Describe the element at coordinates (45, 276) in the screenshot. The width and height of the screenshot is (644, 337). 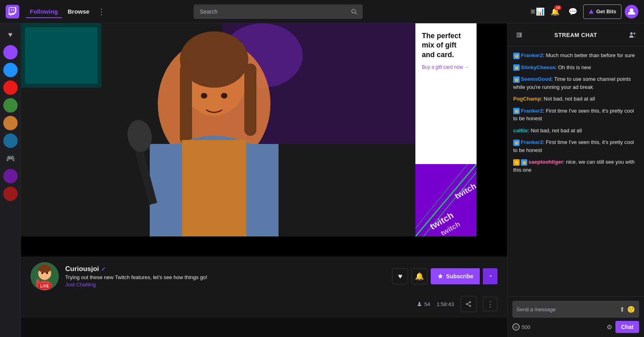
I see `streamer-avatar: LIVE` at that location.